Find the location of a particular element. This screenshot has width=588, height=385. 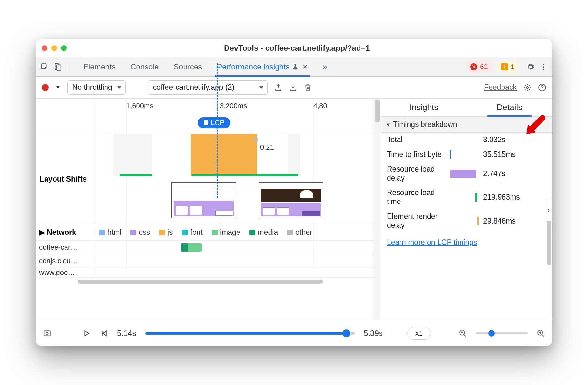

network-host: cdnjs.clou… is located at coordinates (65, 261).